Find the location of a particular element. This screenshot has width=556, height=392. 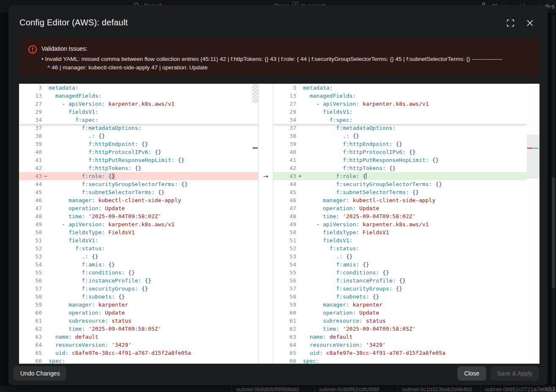

line-number: 58 is located at coordinates (285, 297).